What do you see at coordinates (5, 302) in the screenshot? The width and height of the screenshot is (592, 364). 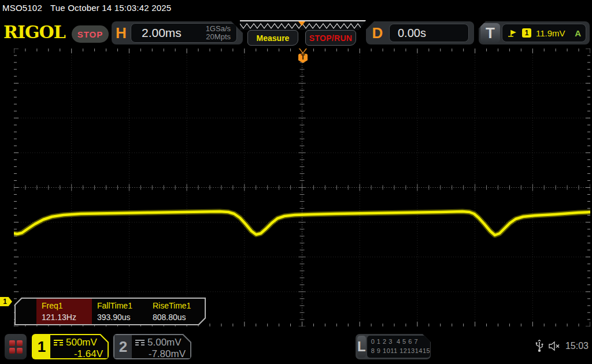 I see `channel1-ground-label: 1` at bounding box center [5, 302].